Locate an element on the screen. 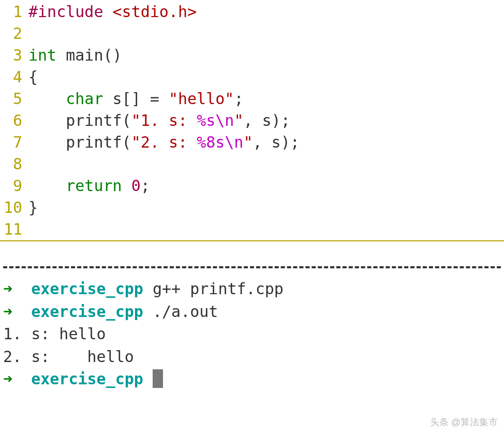  terminal-output-text: 1. s: hello is located at coordinates (55, 334).